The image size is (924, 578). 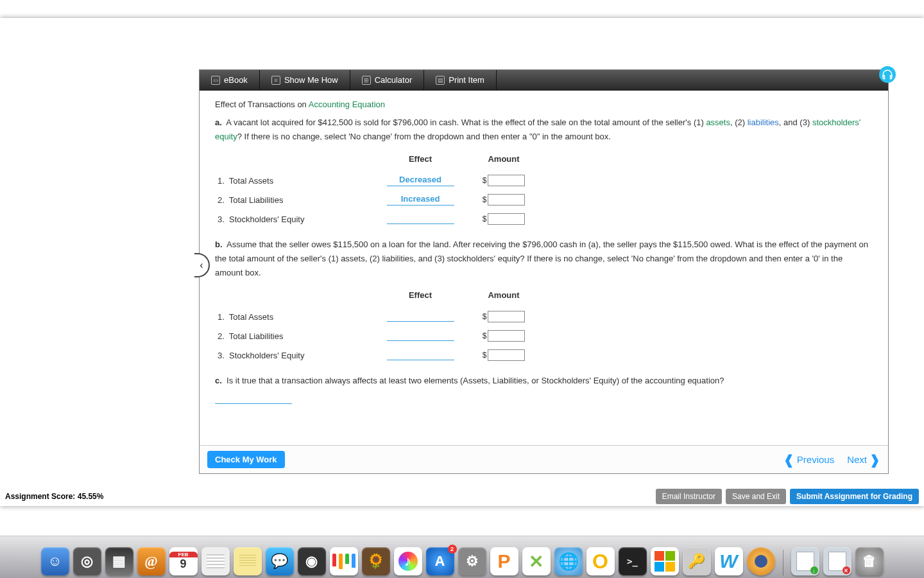 I want to click on part-a-grid: Effect Amount 1. Total Assets Decreased …, so click(x=544, y=189).